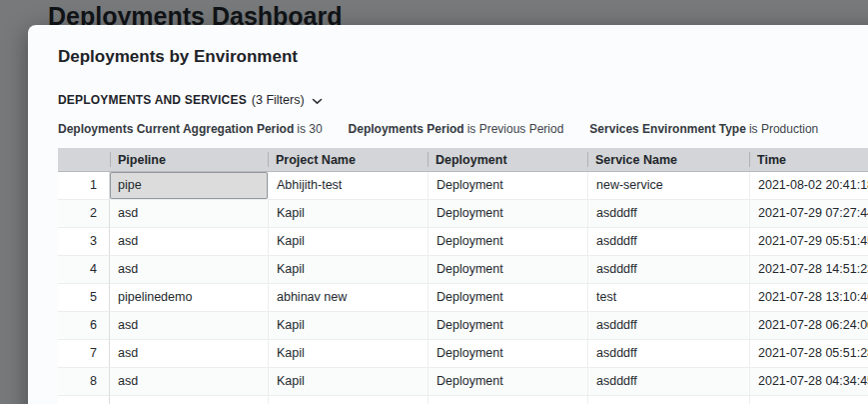 The image size is (868, 404). What do you see at coordinates (84, 382) in the screenshot?
I see `row-number: 8` at bounding box center [84, 382].